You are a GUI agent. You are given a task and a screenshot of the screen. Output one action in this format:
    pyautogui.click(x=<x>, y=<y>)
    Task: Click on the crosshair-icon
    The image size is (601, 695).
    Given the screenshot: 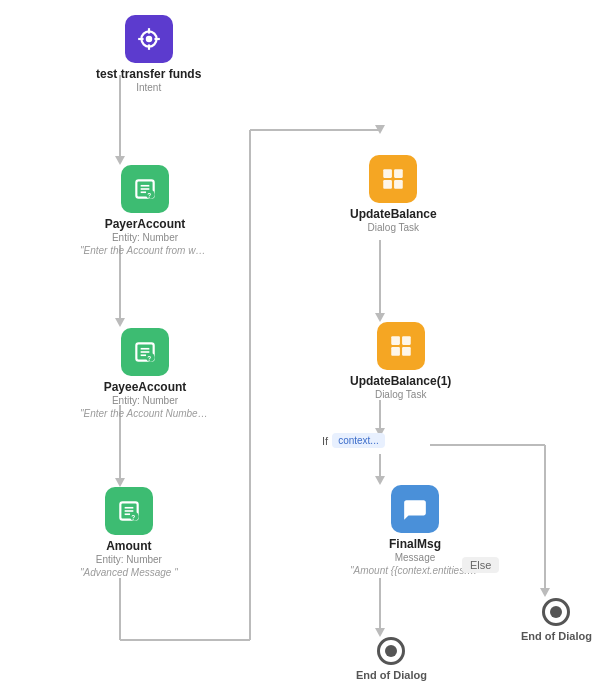 What is the action you would take?
    pyautogui.click(x=149, y=39)
    